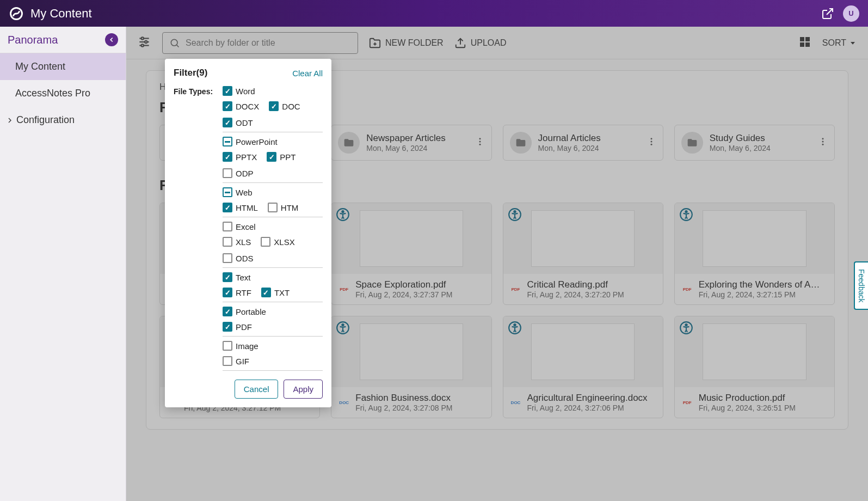 This screenshot has height=501, width=868. Describe the element at coordinates (583, 254) in the screenshot. I see `file-card: PDF Critical Reading.pdf Fri, Aug 2, 202…` at that location.